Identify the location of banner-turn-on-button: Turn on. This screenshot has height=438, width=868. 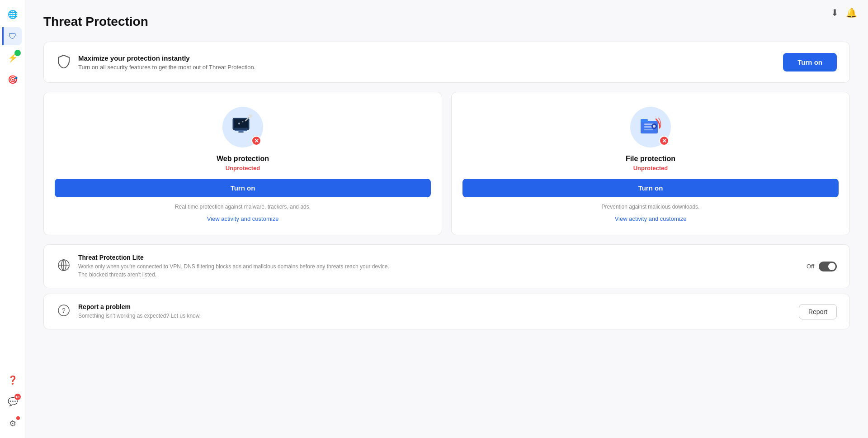
(810, 62).